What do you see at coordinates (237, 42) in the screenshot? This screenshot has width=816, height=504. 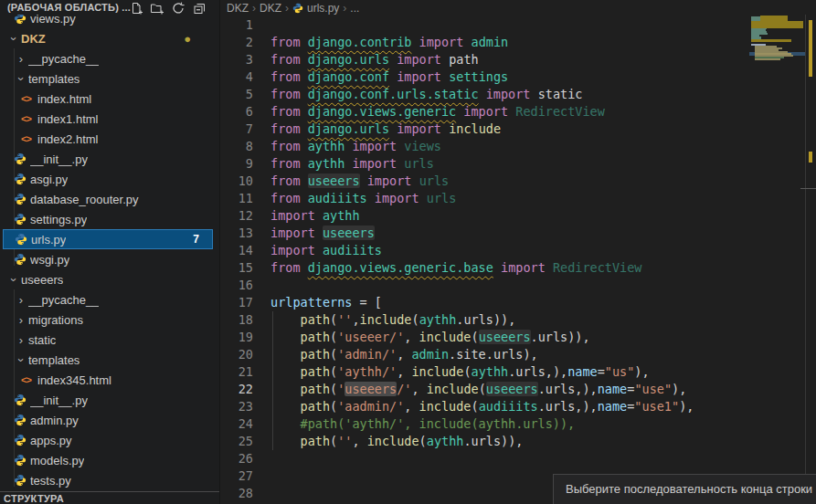 I see `line-number: 2` at bounding box center [237, 42].